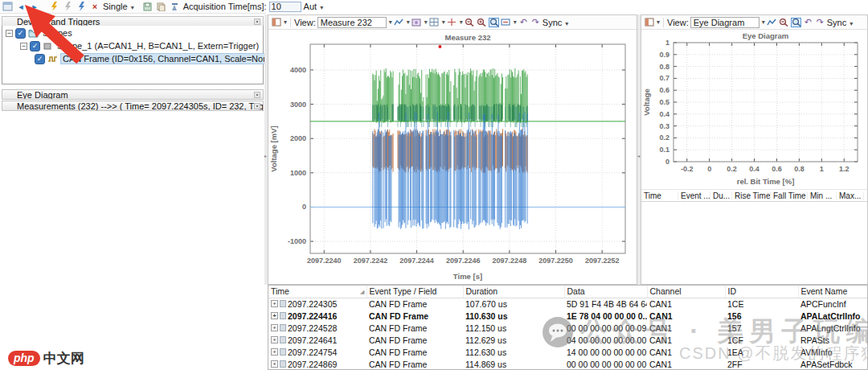  I want to click on scope-window-icon, so click(7, 6).